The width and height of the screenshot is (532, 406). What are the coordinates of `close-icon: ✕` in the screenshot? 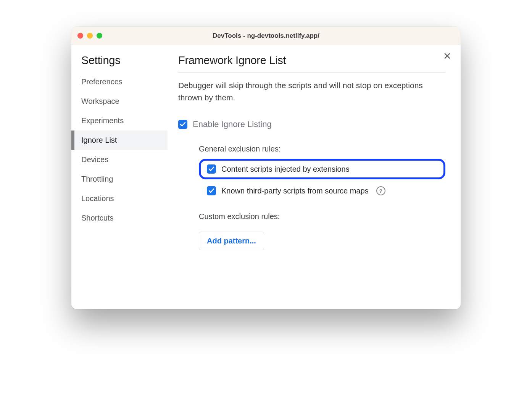 It's located at (447, 56).